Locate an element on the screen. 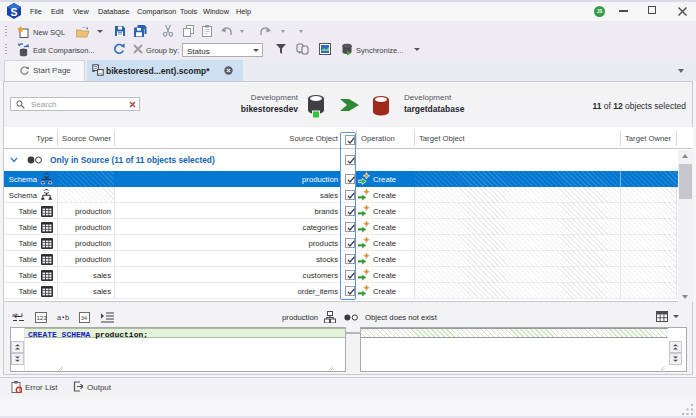  svg-text: b is located at coordinates (67, 318).